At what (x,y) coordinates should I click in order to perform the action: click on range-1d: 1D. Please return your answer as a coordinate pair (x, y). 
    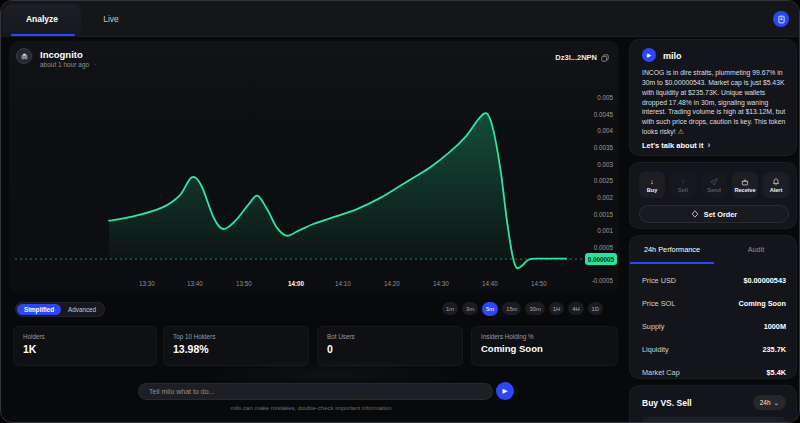
    Looking at the image, I should click on (596, 308).